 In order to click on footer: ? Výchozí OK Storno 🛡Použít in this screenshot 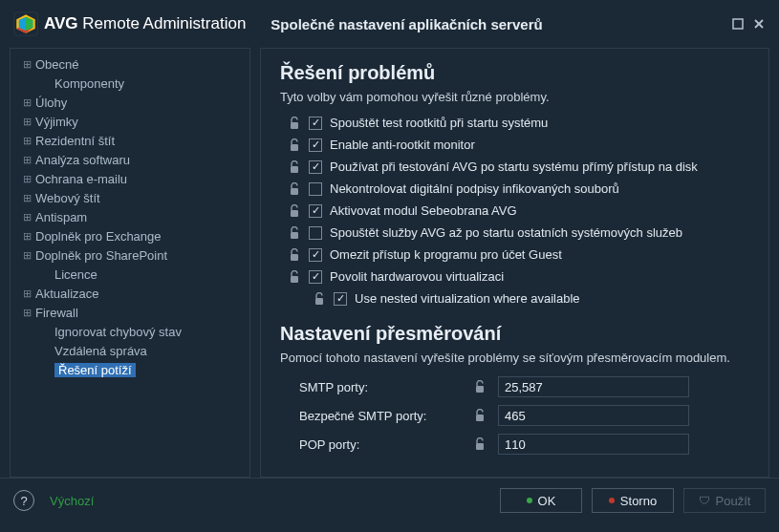, I will do `click(390, 500)`.